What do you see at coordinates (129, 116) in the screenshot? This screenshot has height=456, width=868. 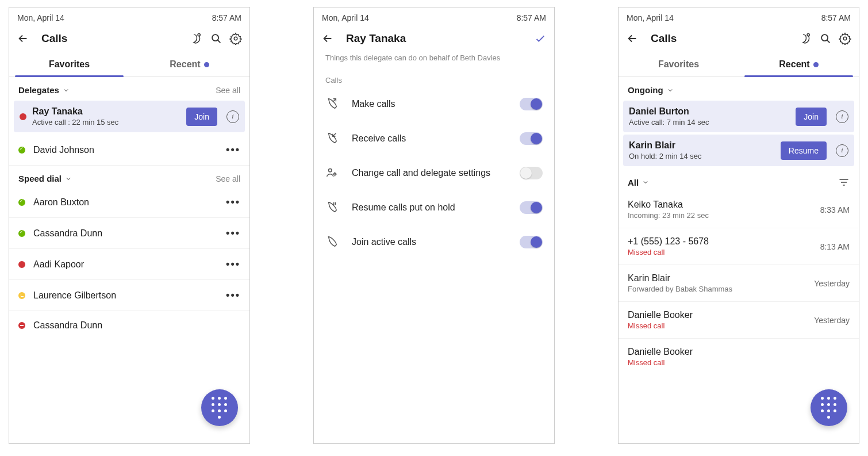 I see `active-call-card: Ray Tanaka Active call : 22 min 15 sec J…` at bounding box center [129, 116].